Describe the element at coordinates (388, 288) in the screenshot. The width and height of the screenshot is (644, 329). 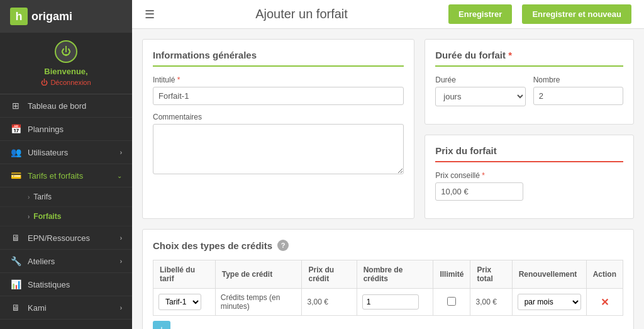
I see `credits-table: Libellé du tarif Type de crédit Prix du …` at that location.